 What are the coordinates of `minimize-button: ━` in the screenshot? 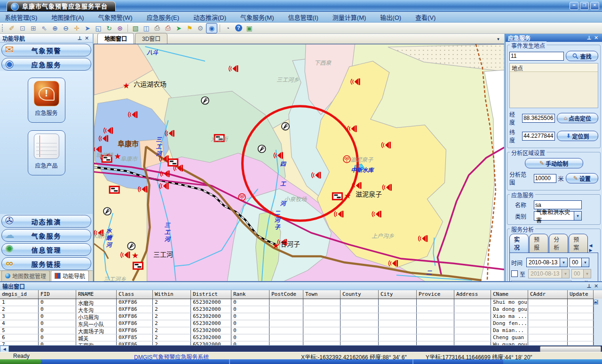 It's located at (574, 6).